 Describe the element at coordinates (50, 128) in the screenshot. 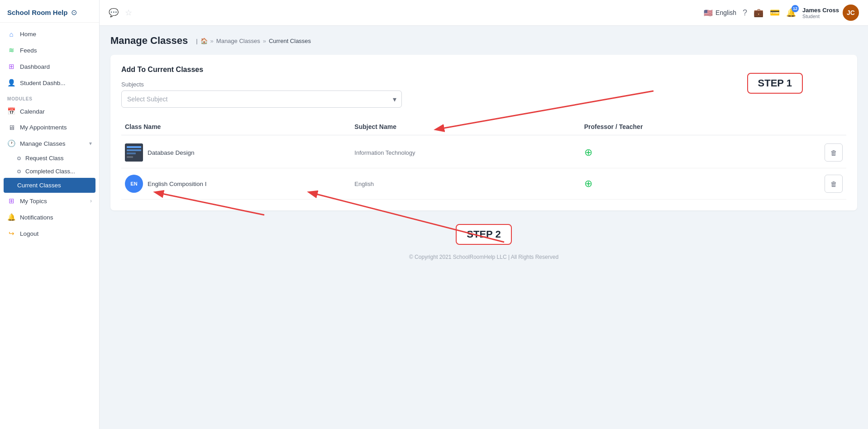

I see `sidebar-item-my-appointments: 🖥 My Appointments` at that location.